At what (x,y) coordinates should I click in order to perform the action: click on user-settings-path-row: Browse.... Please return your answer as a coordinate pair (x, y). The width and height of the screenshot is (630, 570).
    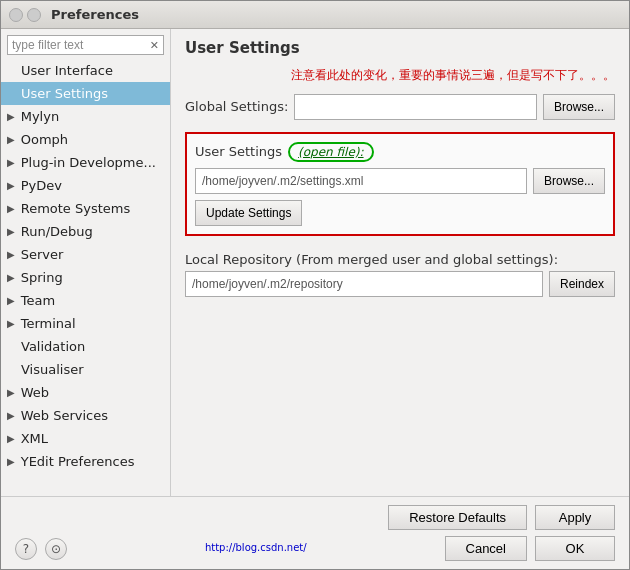
    Looking at the image, I should click on (400, 181).